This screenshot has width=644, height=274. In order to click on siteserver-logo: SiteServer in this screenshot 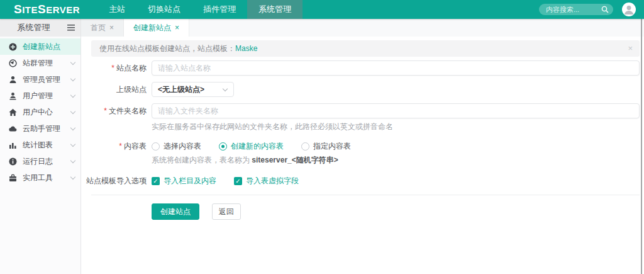, I will do `click(47, 9)`.